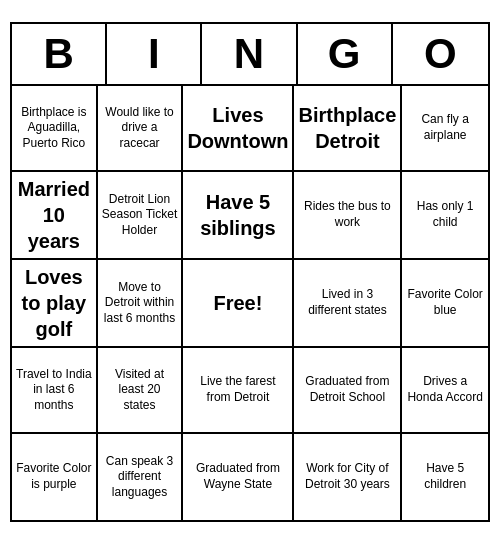 Image resolution: width=500 pixels, height=544 pixels. What do you see at coordinates (238, 477) in the screenshot?
I see `bingo-cell: Graduated from Wayne State` at bounding box center [238, 477].